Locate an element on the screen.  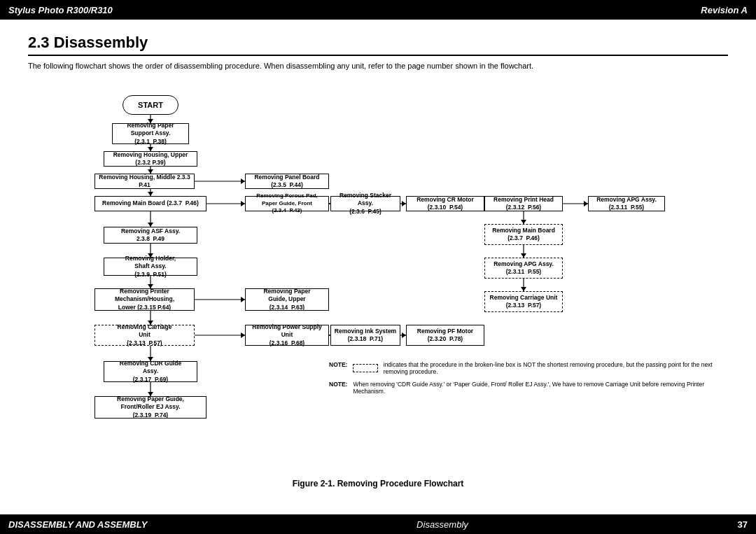
box-power-supply: Removing Power SupplyUnit(2.3.16 P.68) is located at coordinates (287, 335).